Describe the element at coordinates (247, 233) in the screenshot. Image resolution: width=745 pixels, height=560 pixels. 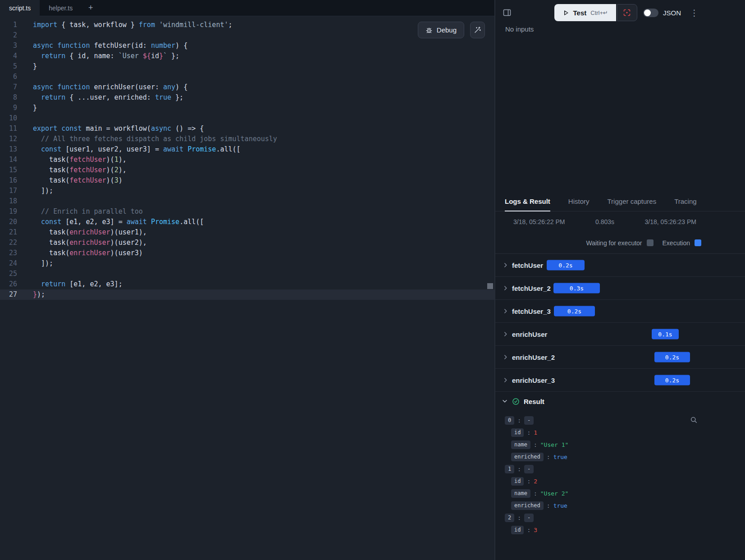
I see `code-line: 21 task(enrichUser)(user1),` at that location.